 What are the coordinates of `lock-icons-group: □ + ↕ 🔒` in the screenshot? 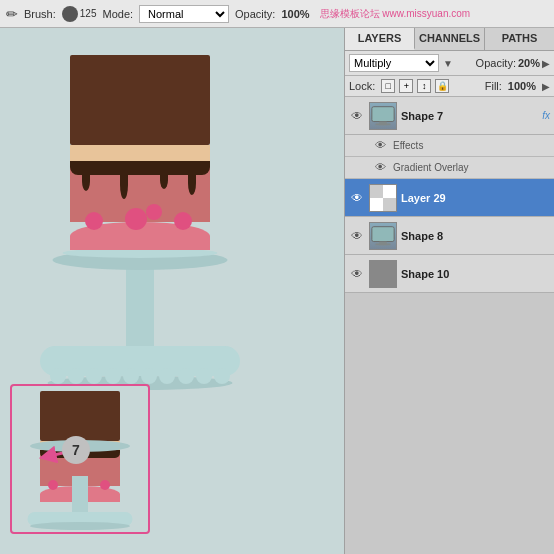 It's located at (415, 86).